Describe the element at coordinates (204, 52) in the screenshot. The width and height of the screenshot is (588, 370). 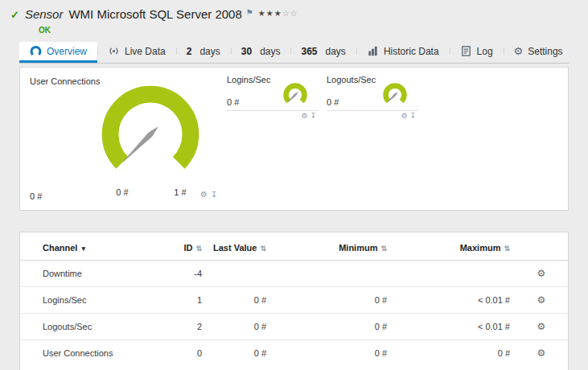
I see `tab-2-days: 2days` at that location.